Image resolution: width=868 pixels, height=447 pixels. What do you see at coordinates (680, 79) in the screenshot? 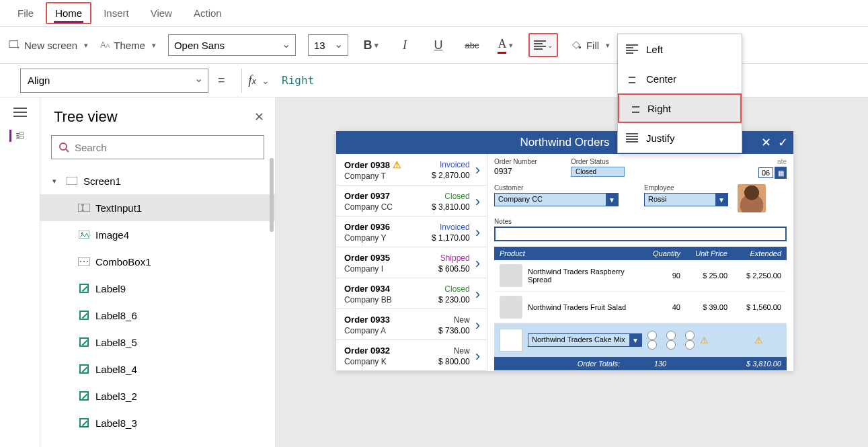
I see `align-center-item: Center` at bounding box center [680, 79].